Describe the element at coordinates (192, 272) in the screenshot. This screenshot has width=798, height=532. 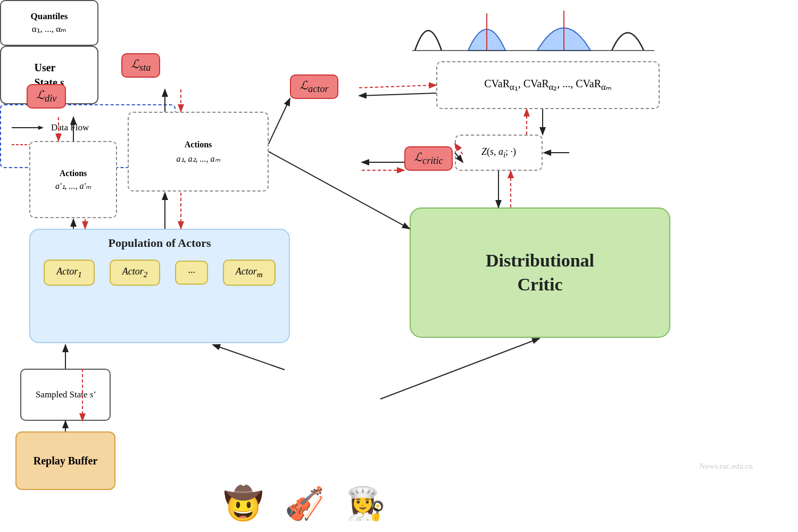
I see `actor-dots: ···` at that location.